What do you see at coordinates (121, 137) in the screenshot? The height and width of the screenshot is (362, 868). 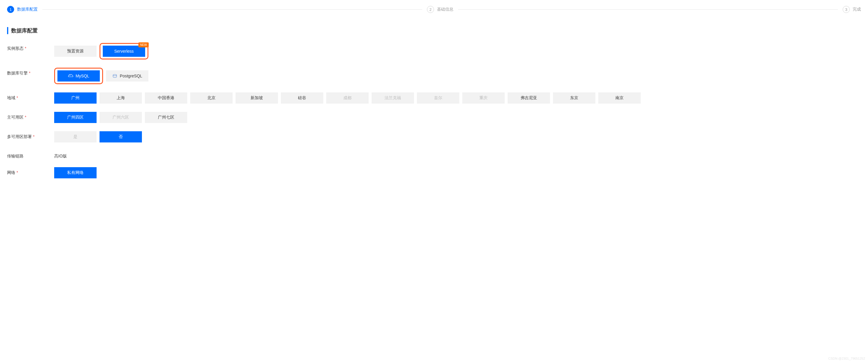 I see `option-multiaz-no: 否` at bounding box center [121, 137].